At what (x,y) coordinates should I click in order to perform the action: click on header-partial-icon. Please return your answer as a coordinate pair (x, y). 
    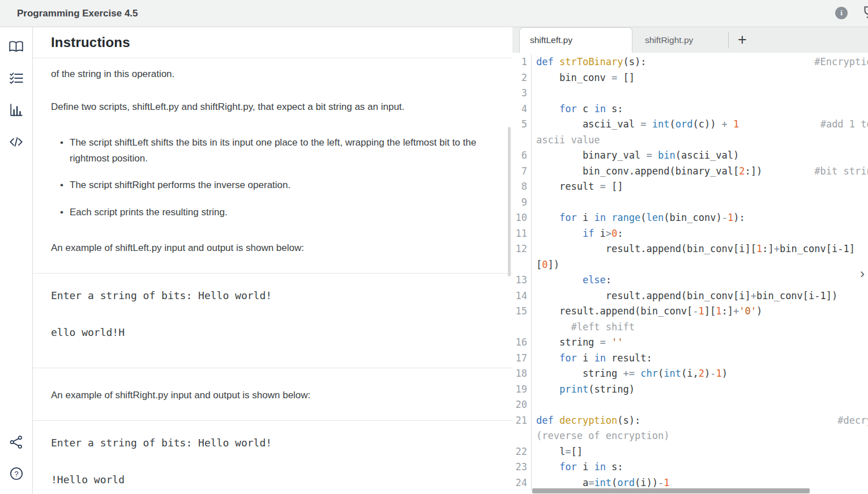
    Looking at the image, I should click on (865, 13).